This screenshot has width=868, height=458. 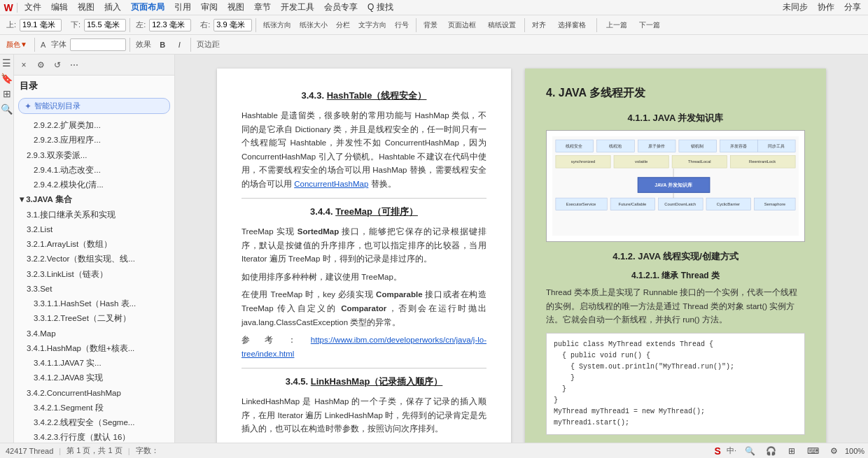 I want to click on collab-btn: 协作, so click(x=826, y=7).